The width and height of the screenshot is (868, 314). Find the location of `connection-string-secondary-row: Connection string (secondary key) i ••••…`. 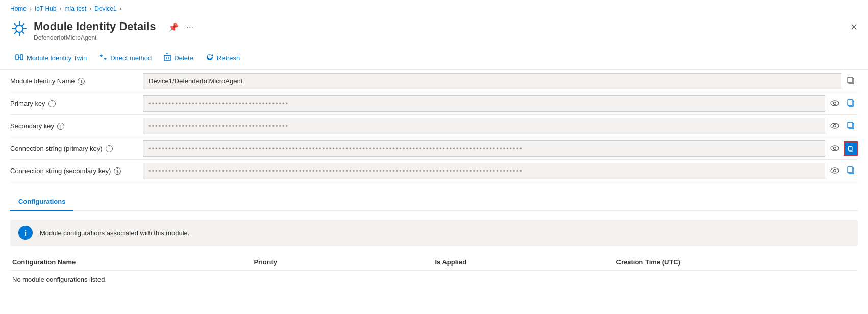

connection-string-secondary-row: Connection string (secondary key) i ••••… is located at coordinates (434, 171).